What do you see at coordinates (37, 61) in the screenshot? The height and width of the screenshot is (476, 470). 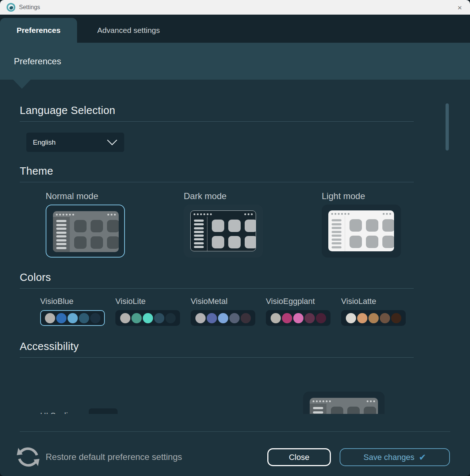 I see `page-title: Preferences` at bounding box center [37, 61].